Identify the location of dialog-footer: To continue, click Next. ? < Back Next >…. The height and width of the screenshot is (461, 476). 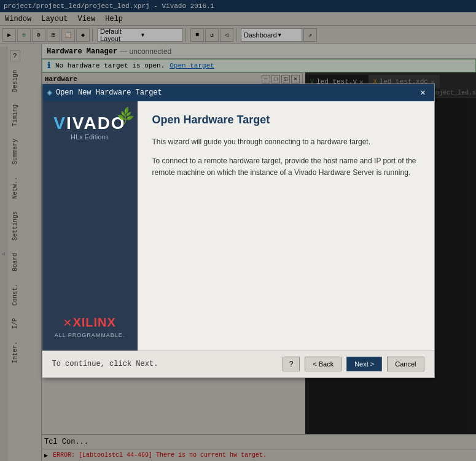
(238, 364).